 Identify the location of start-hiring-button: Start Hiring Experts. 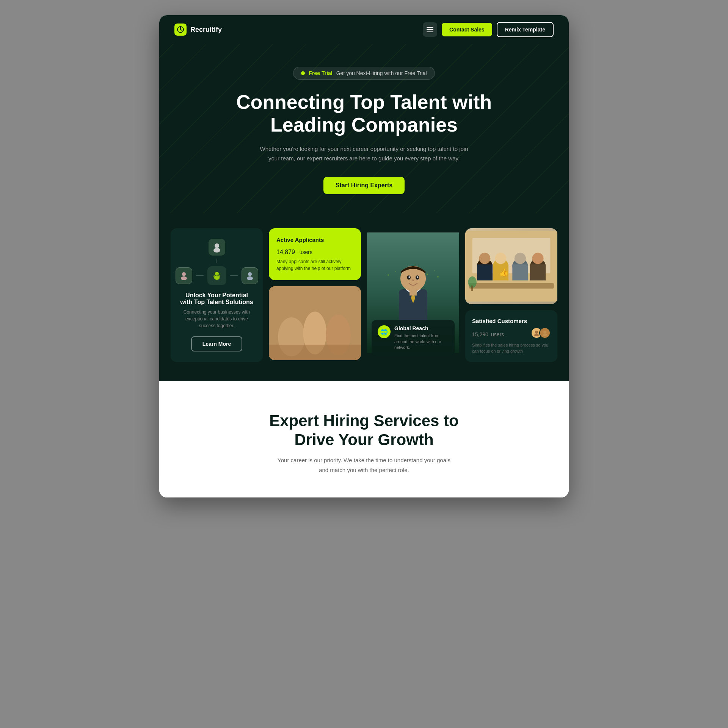
(364, 185).